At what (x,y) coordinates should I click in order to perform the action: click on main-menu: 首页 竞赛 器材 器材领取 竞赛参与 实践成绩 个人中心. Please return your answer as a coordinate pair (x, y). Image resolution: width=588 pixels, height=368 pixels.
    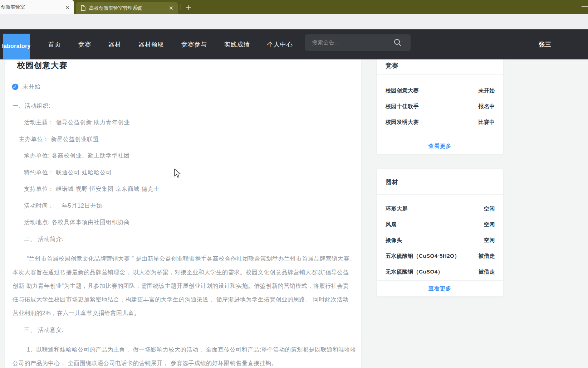
    Looking at the image, I should click on (179, 44).